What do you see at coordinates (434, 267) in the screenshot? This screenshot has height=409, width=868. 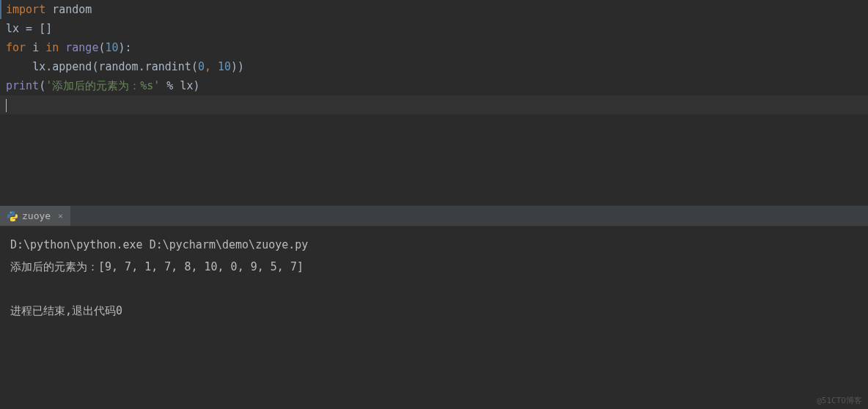 I see `console-line-output: 添加后的元素为：[9, 7, 1, 7, 8, 10, 0, 9, 5, 7]` at bounding box center [434, 267].